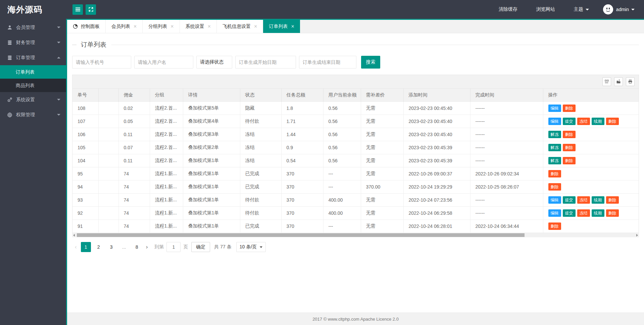 The image size is (644, 325). What do you see at coordinates (591, 95) in the screenshot?
I see `column-header: 操作` at bounding box center [591, 95].